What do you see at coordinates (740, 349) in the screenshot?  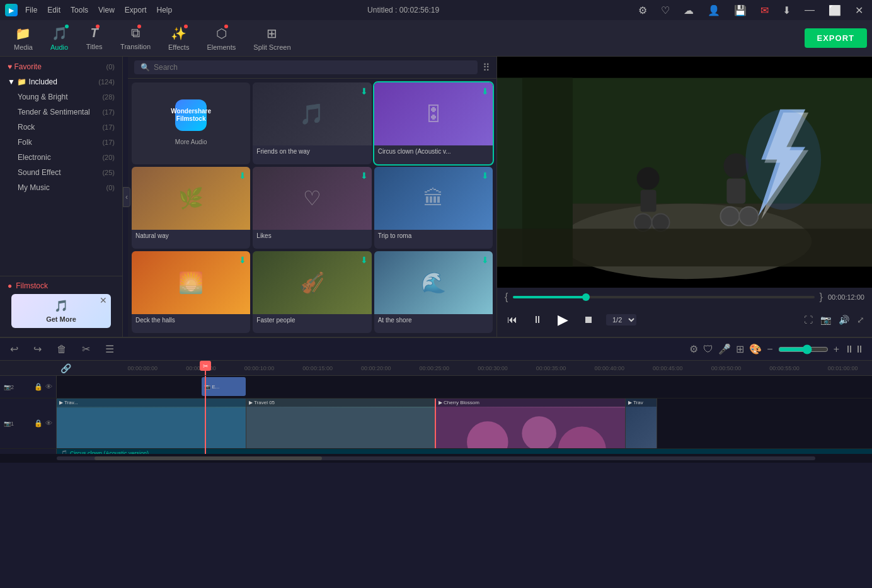 I see `layers-icon: ⊞` at bounding box center [740, 349].